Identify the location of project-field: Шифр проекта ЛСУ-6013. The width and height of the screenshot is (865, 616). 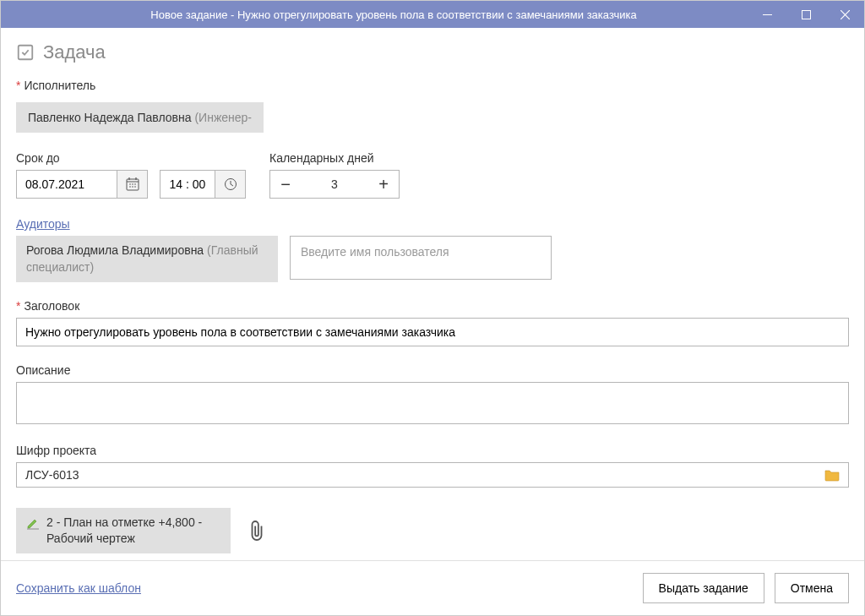
(432, 466).